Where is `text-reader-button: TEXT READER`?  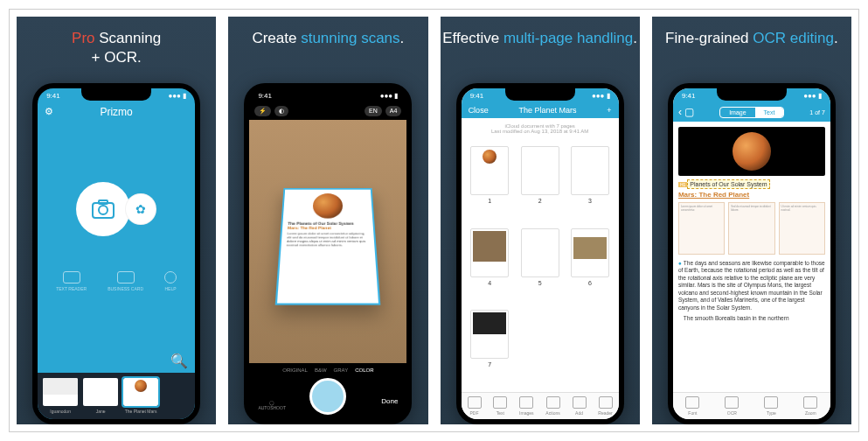
text-reader-button: TEXT READER is located at coordinates (72, 282).